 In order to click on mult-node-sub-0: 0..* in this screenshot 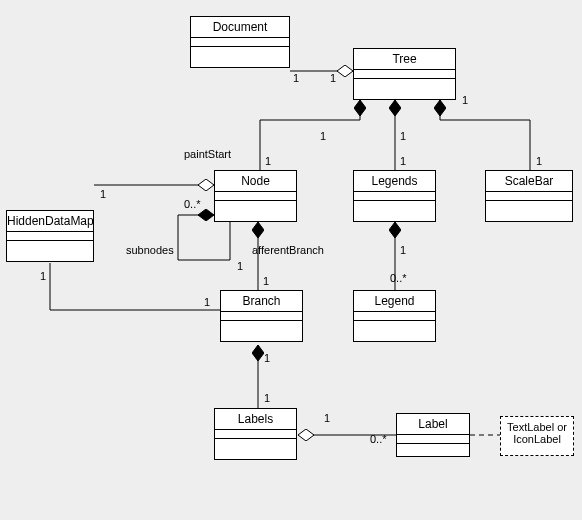, I will do `click(192, 204)`.